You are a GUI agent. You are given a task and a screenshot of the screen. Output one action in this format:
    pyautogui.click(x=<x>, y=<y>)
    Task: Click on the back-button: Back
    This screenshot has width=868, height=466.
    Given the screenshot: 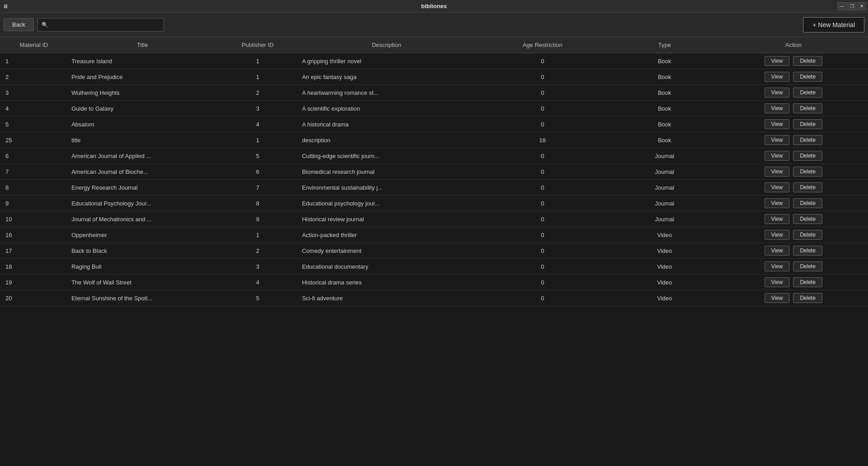 What is the action you would take?
    pyautogui.click(x=19, y=24)
    